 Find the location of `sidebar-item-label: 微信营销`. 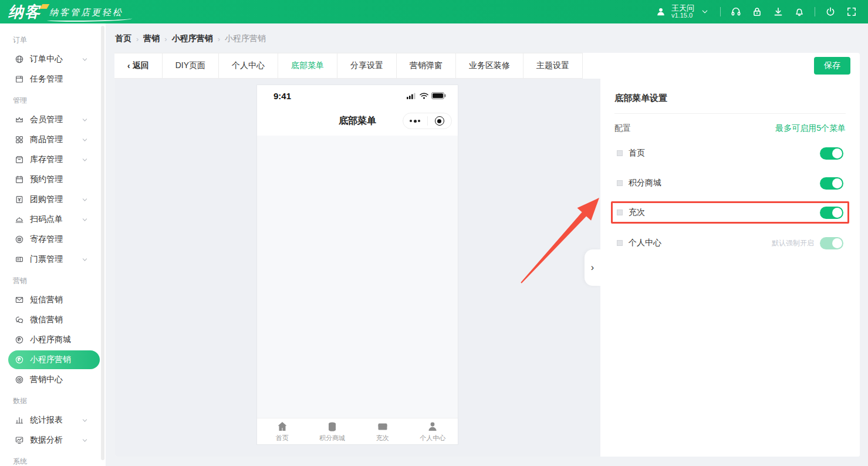

sidebar-item-label: 微信营销 is located at coordinates (46, 320).